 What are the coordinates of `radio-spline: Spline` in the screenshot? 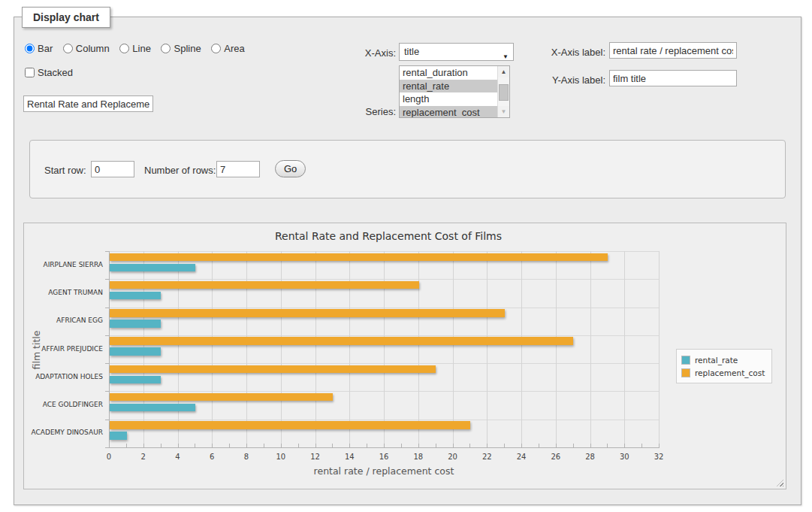 It's located at (180, 48).